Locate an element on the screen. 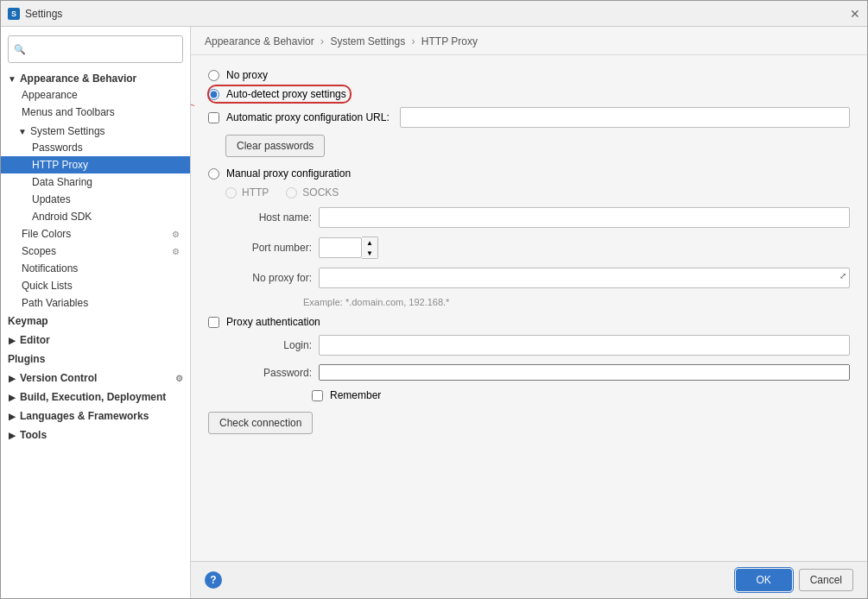 The height and width of the screenshot is (599, 868). http-type-radio is located at coordinates (231, 193).